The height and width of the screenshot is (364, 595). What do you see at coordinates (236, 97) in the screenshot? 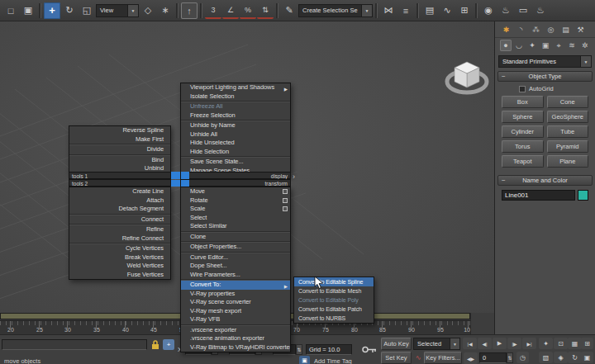
I see `menu-item-isolate-selection: Isolate Selection` at bounding box center [236, 97].